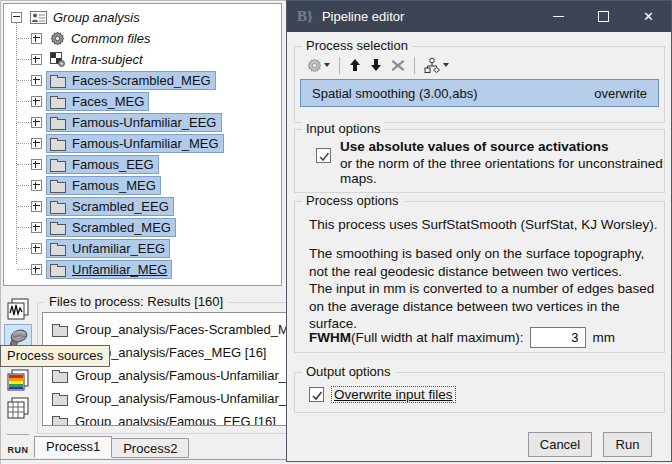 This screenshot has height=464, width=672. I want to click on move-down-button, so click(376, 65).